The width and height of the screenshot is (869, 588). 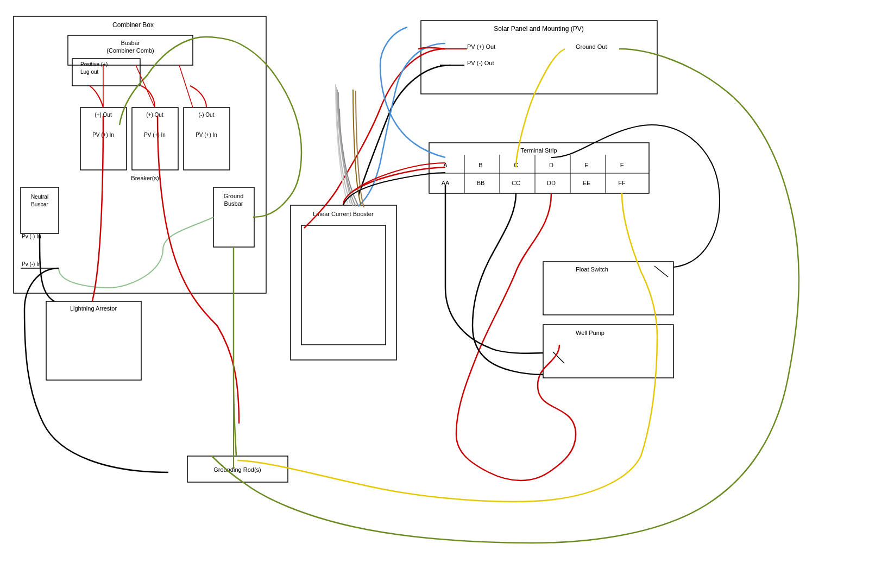 I want to click on svg-text: Ground Out, so click(x=591, y=47).